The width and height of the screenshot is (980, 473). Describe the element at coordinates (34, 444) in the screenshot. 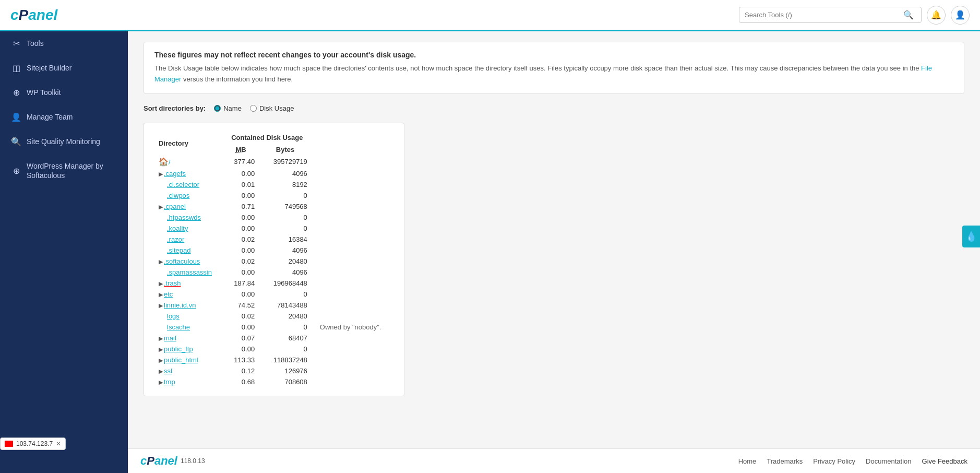

I see `ip-address: 103.74.123.7` at that location.